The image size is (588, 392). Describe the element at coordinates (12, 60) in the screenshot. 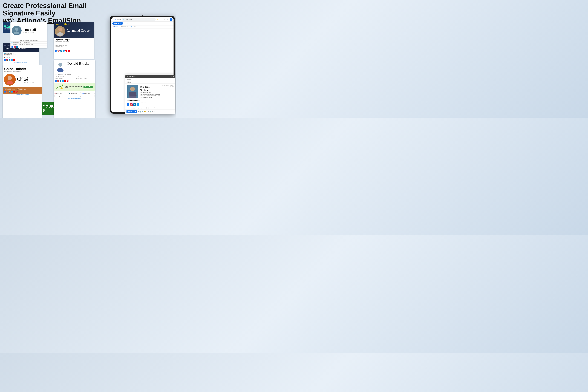

I see `jennifer-twitter-icon: t` at that location.